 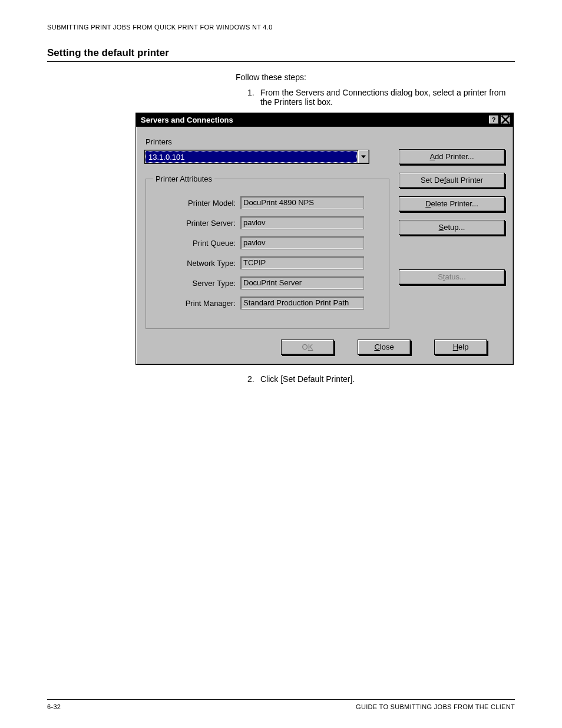 What do you see at coordinates (281, 27) in the screenshot?
I see `running-header: SUBMITTING PRINT JOBS FROM QUICK PRINT F…` at bounding box center [281, 27].